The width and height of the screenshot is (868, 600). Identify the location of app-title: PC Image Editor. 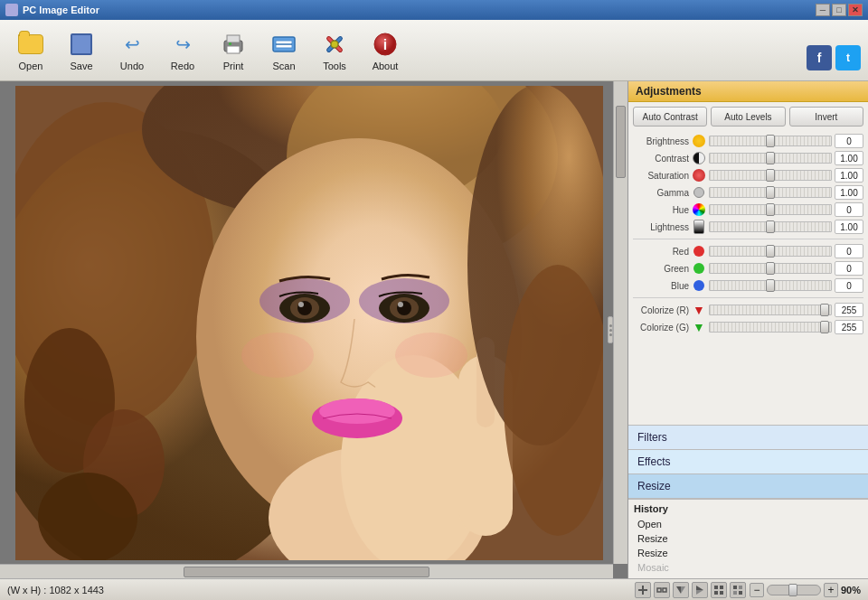
(61, 10).